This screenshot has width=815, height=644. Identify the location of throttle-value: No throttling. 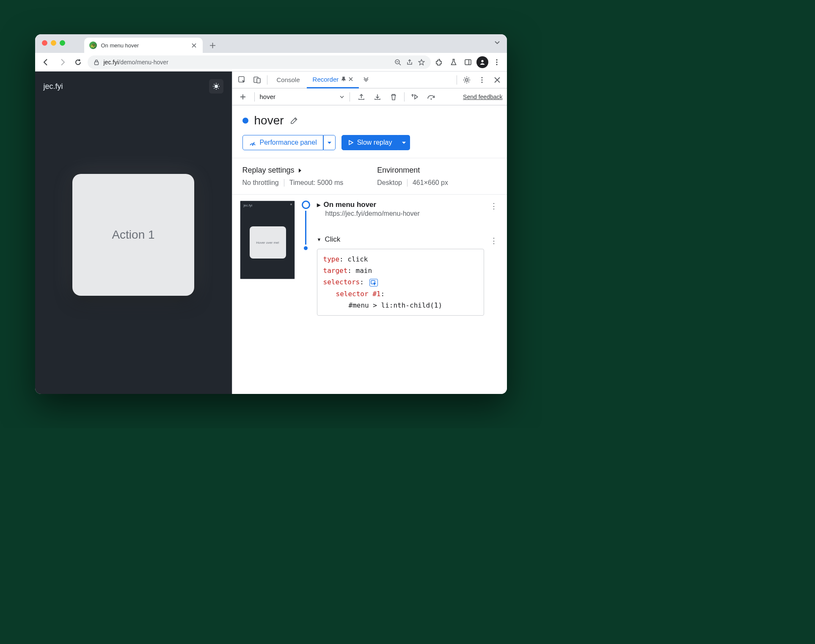
(261, 183).